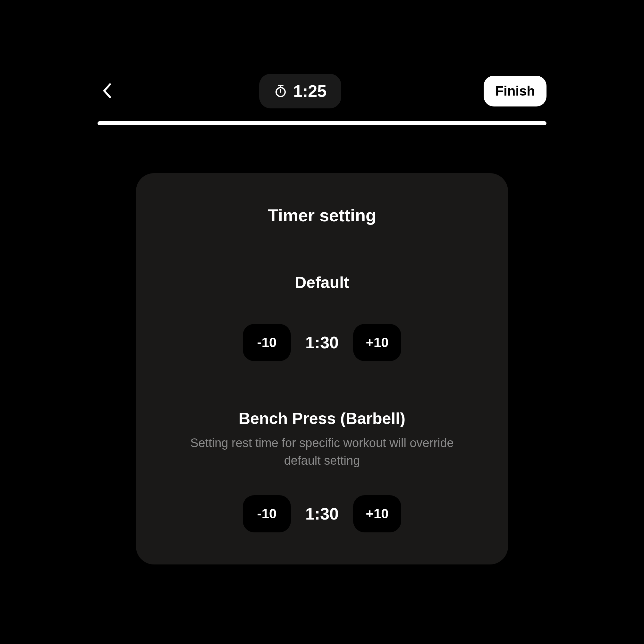 Image resolution: width=644 pixels, height=644 pixels. What do you see at coordinates (281, 91) in the screenshot?
I see `stopwatch-icon` at bounding box center [281, 91].